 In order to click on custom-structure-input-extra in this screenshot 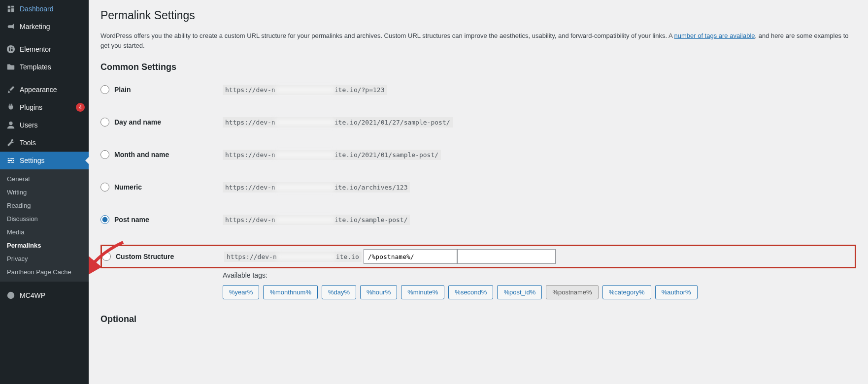, I will do `click(506, 256)`.